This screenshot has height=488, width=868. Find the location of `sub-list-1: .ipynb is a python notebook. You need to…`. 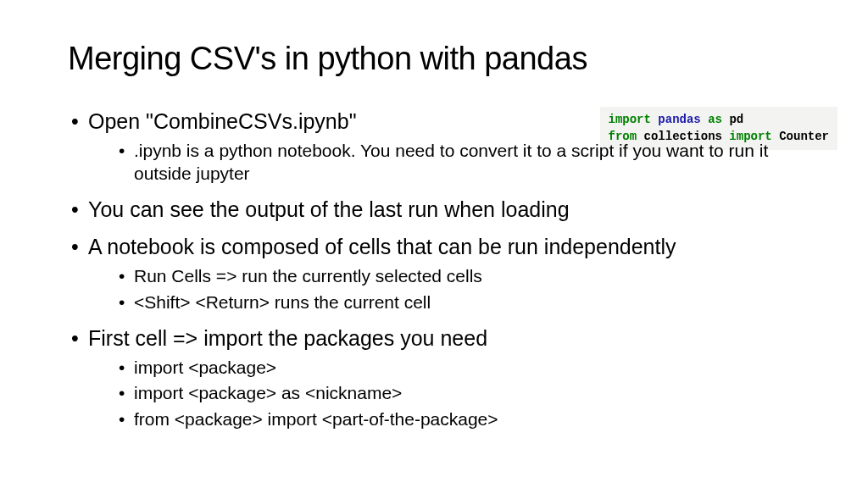

sub-list-1: .ipynb is a python notebook. You need to… is located at coordinates (453, 163).